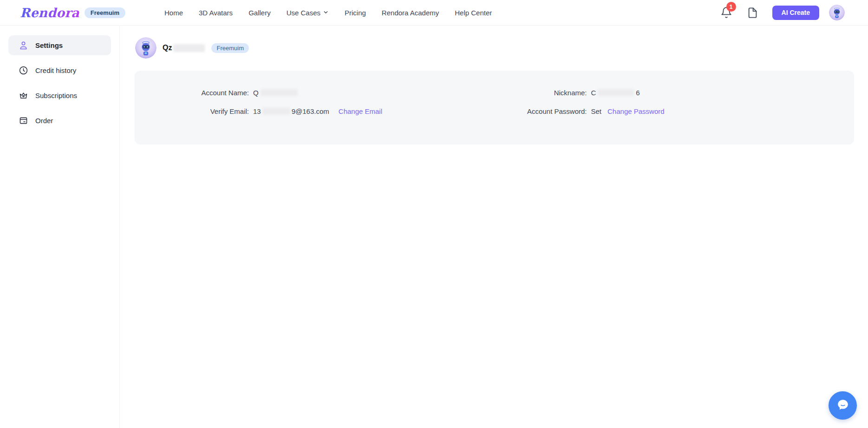 The image size is (868, 428). What do you see at coordinates (59, 121) in the screenshot?
I see `sidebar-item-order: Order` at bounding box center [59, 121].